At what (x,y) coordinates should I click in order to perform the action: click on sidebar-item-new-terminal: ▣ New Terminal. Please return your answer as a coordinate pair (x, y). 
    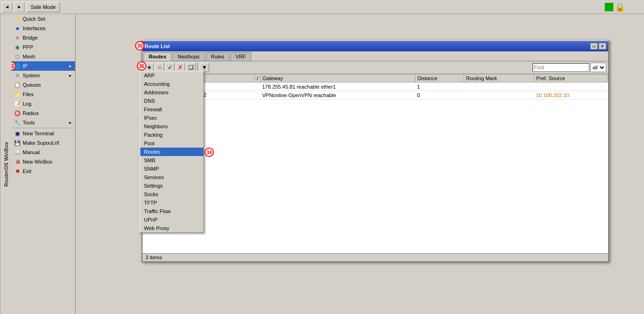
    Looking at the image, I should click on (43, 133).